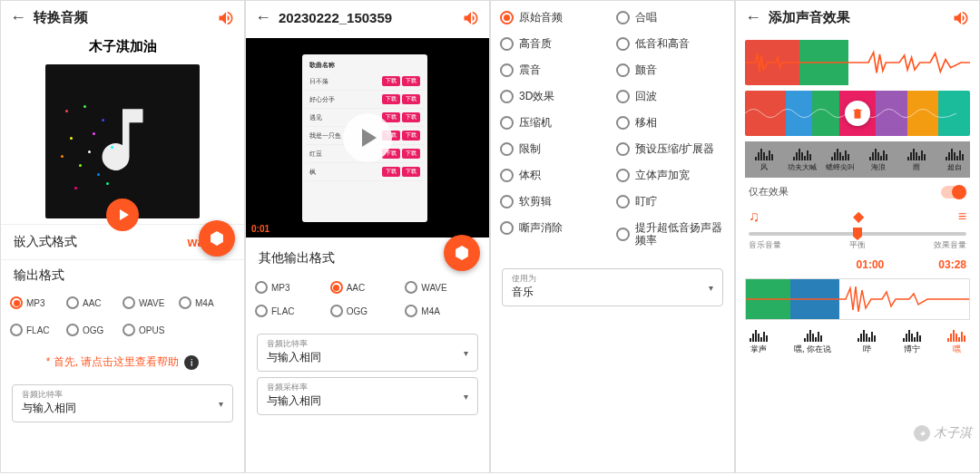 Image resolution: width=980 pixels, height=475 pixels. Describe the element at coordinates (554, 176) in the screenshot. I see `effect-option: 体积` at that location.